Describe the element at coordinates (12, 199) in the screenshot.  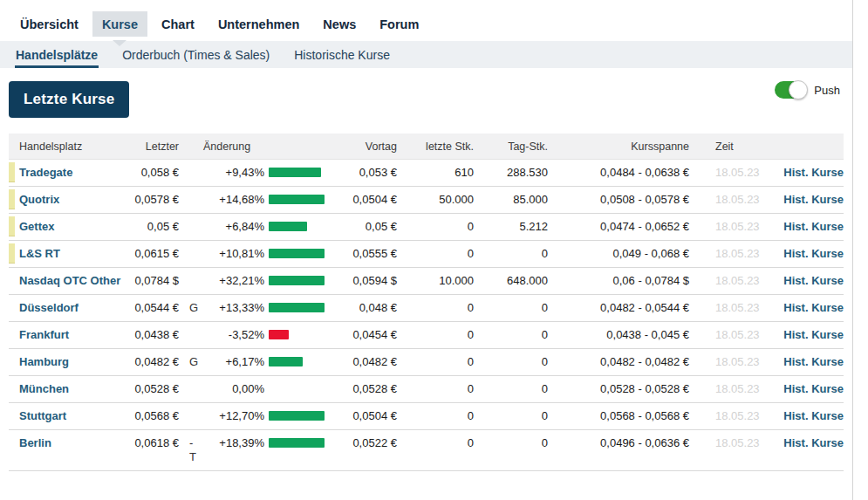
I see `venue-marker-icon` at that location.